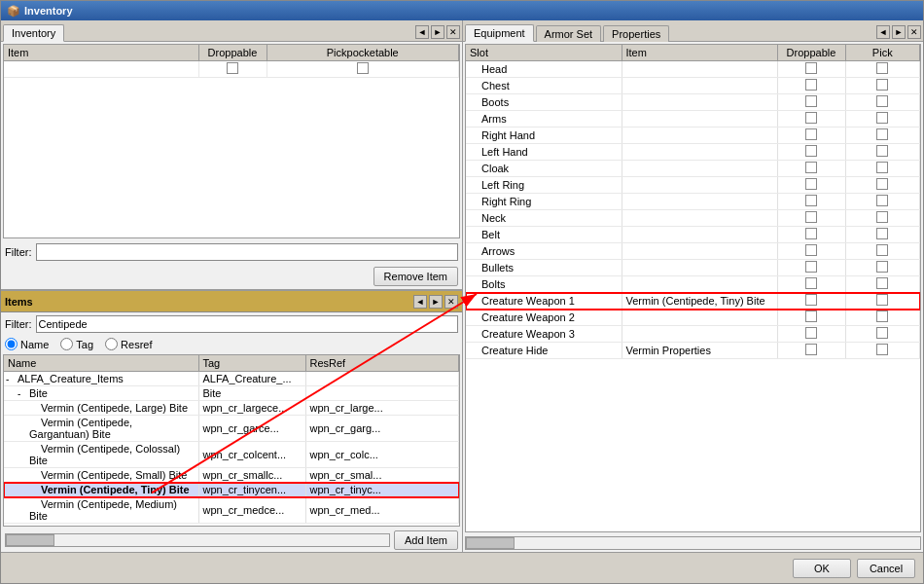  What do you see at coordinates (453, 32) in the screenshot?
I see `close-left-btn: ✕` at bounding box center [453, 32].